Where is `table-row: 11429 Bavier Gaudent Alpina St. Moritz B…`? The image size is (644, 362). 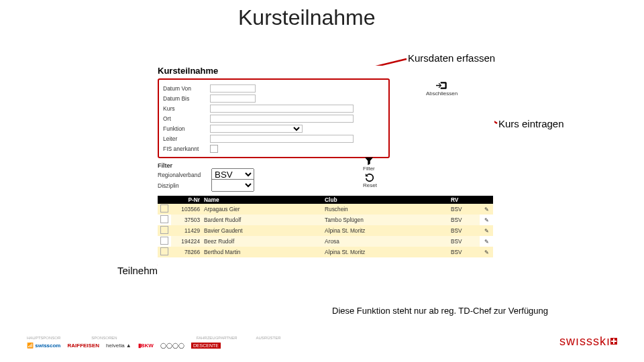 table-row: 11429 Bavier Gaudent Alpina St. Moritz B… is located at coordinates (325, 231).